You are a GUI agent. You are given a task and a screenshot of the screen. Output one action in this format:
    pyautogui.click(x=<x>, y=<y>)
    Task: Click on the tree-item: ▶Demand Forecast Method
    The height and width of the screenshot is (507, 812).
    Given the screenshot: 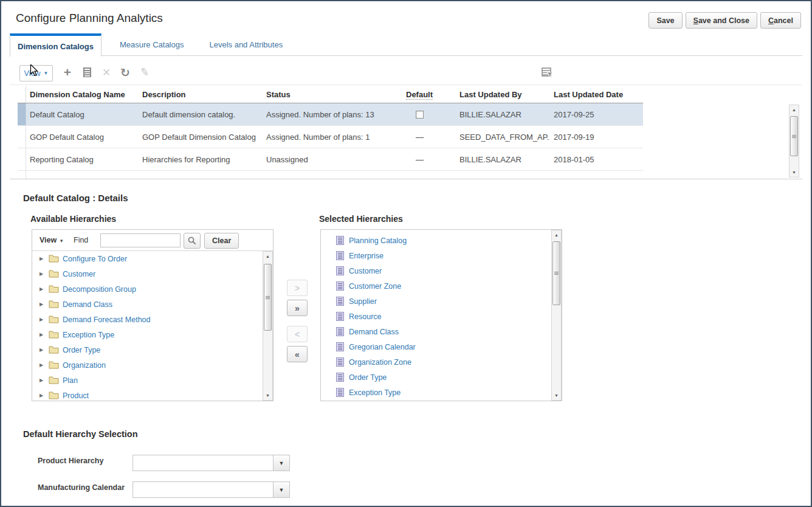 What is the action you would take?
    pyautogui.click(x=147, y=320)
    